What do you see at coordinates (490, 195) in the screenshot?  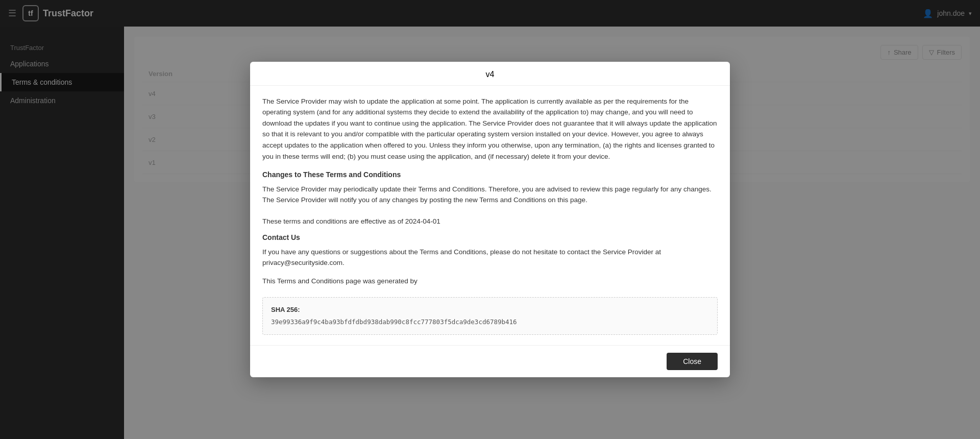 I see `section1-text: The Service Provider may periodically up…` at bounding box center [490, 195].